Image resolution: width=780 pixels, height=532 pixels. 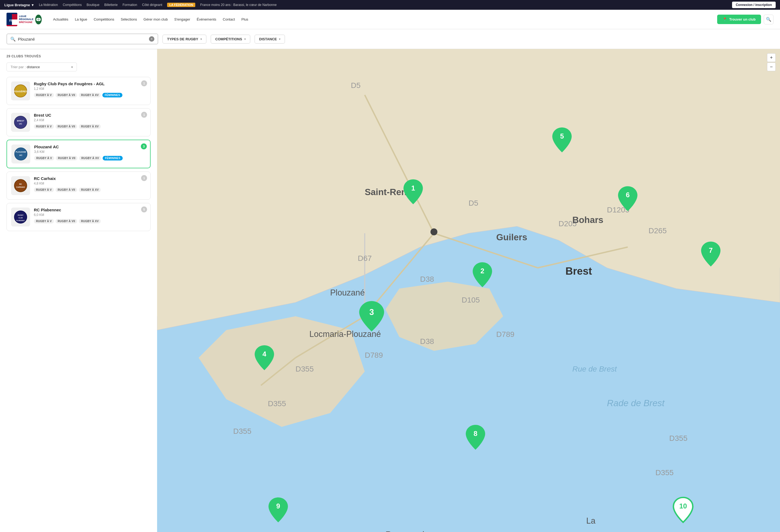 I want to click on club-info: Plouzané AC 3,6 KM RUGBY À V RUGBY À VII…, so click(x=90, y=152).